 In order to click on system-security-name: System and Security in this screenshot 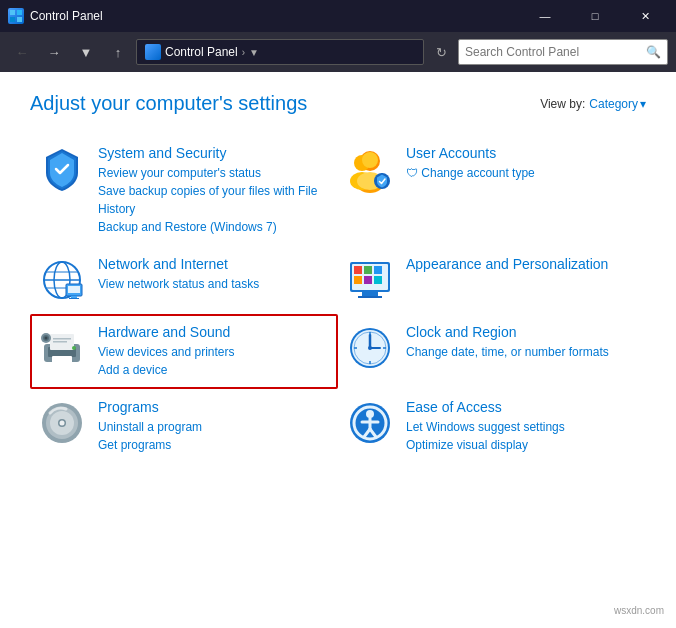, I will do `click(214, 153)`.